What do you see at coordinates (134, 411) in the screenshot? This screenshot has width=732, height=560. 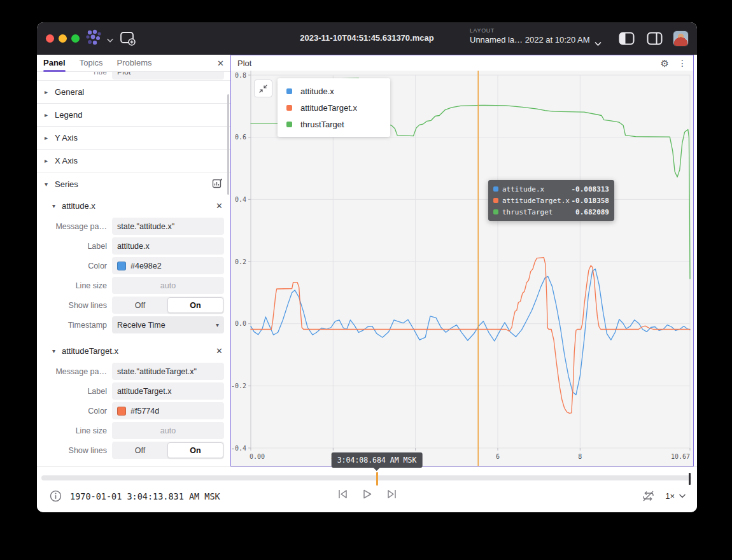 I see `field-row: Color #f5774d` at bounding box center [134, 411].